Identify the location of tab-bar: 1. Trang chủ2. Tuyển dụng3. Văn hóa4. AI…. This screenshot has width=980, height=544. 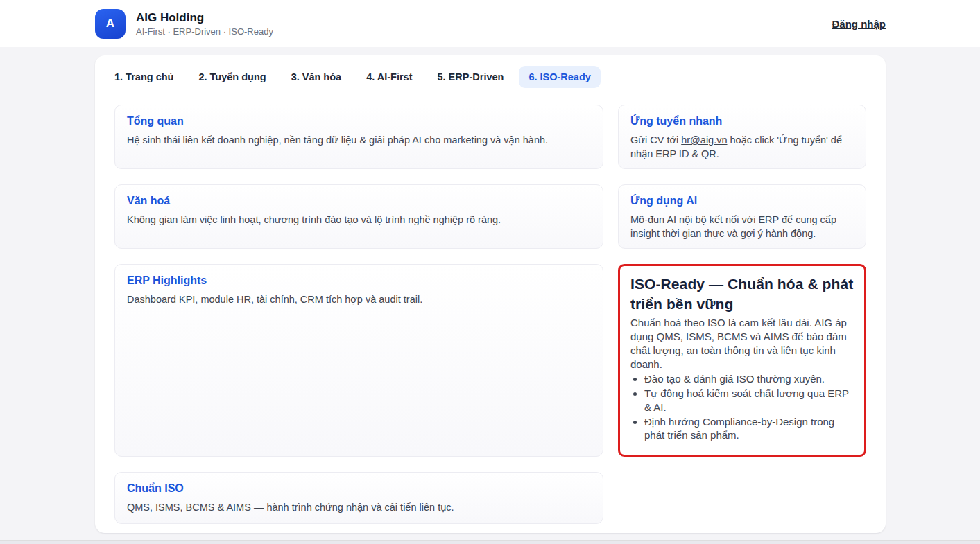
(485, 77).